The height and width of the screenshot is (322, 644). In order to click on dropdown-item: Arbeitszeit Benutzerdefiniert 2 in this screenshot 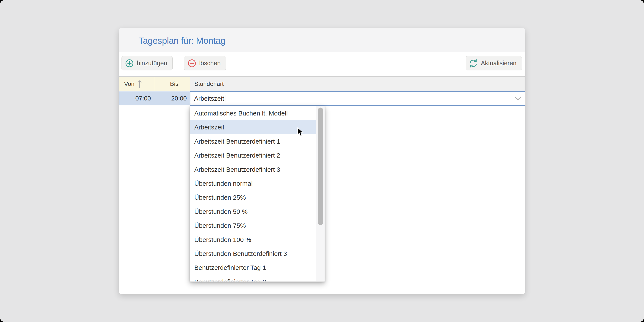, I will do `click(257, 155)`.